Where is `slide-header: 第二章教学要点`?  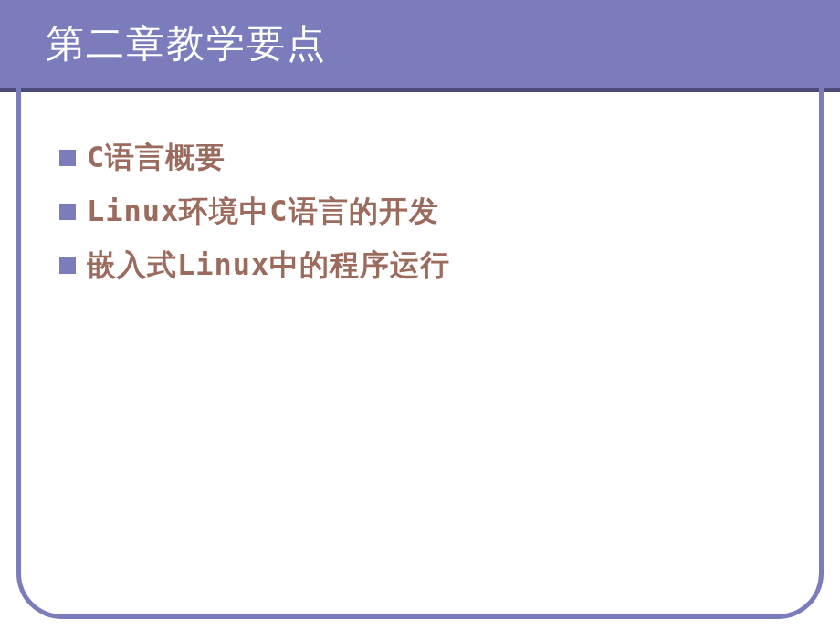
slide-header: 第二章教学要点 is located at coordinates (420, 46).